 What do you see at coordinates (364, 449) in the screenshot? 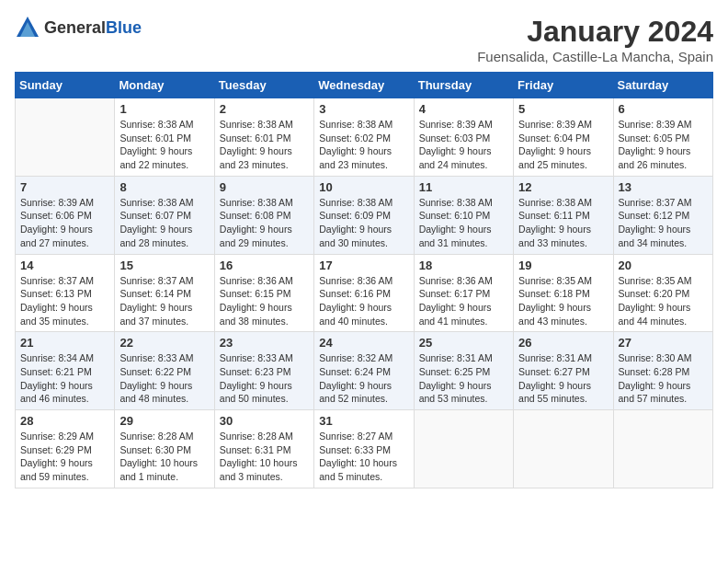
I see `calendar-row: 28Sunrise: 8:29 AMSunset: 6:29 PMDayligh…` at bounding box center [364, 449].